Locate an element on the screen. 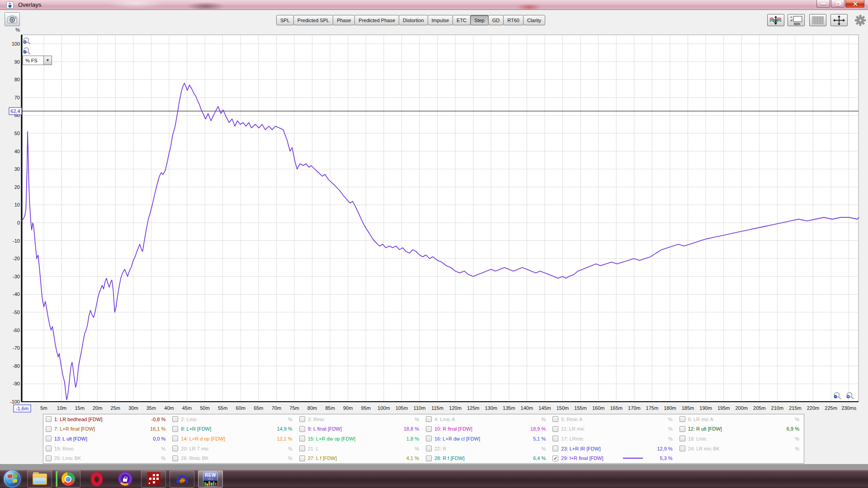 This screenshot has width=868, height=488. running-indicator is located at coordinates (57, 479).